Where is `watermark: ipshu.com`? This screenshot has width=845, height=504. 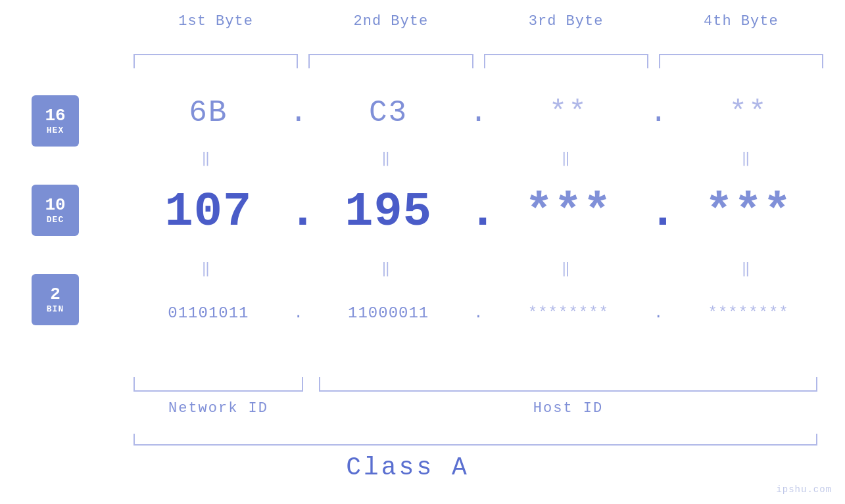 watermark: ipshu.com is located at coordinates (804, 490).